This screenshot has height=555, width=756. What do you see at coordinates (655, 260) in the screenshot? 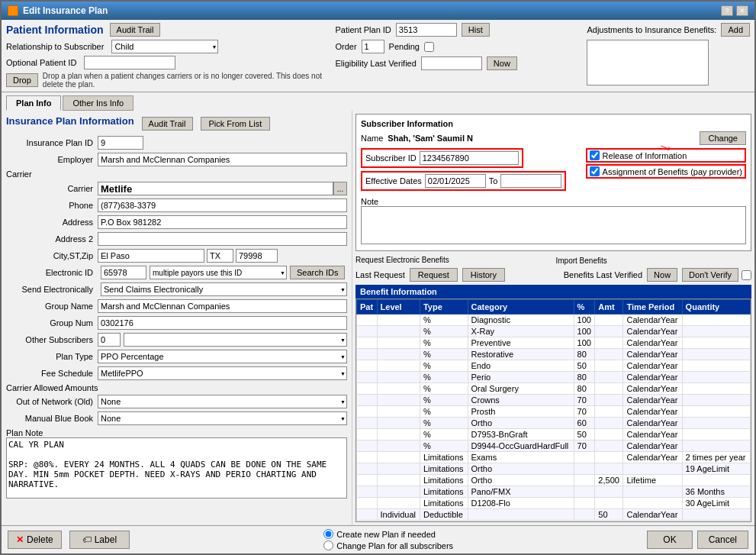
I see `import-benefits-section: Import Benefits` at bounding box center [655, 260].